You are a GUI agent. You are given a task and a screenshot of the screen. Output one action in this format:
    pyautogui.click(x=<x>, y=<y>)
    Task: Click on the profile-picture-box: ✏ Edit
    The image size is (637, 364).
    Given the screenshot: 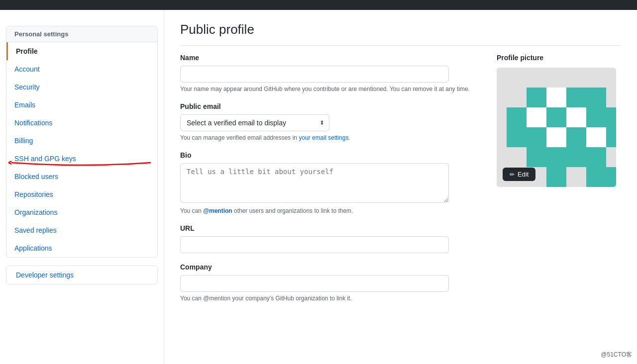 What is the action you would take?
    pyautogui.click(x=556, y=127)
    